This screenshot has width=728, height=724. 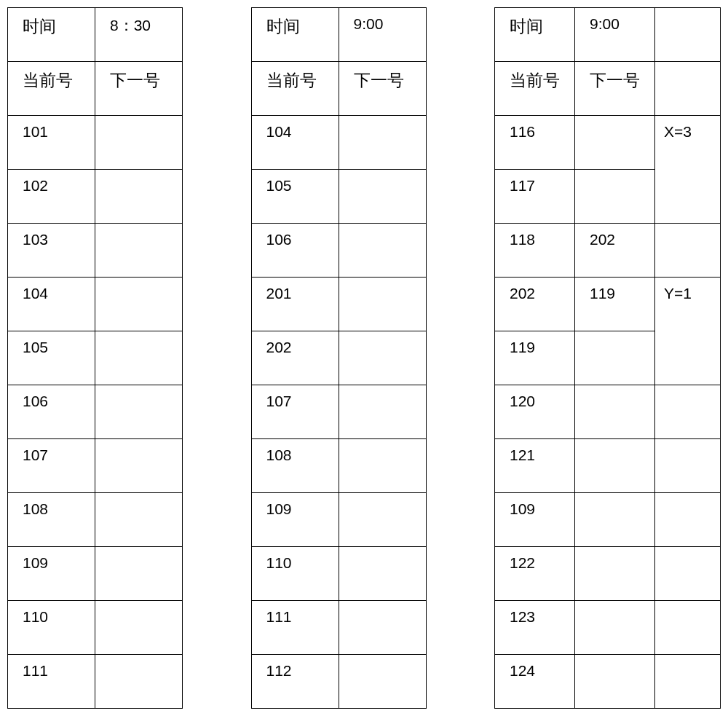 What do you see at coordinates (339, 358) in the screenshot?
I see `data-row: 202` at bounding box center [339, 358].